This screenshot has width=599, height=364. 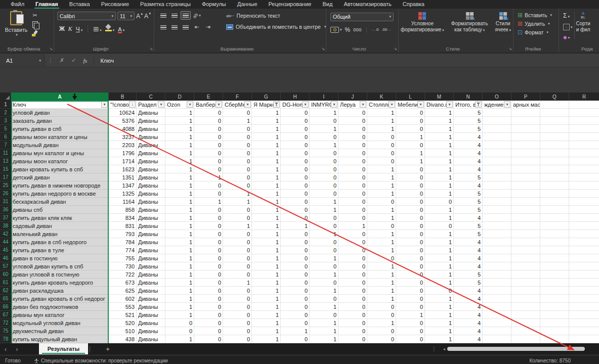 What do you see at coordinates (526, 226) in the screenshot?
I see `cell-P38` at bounding box center [526, 226].